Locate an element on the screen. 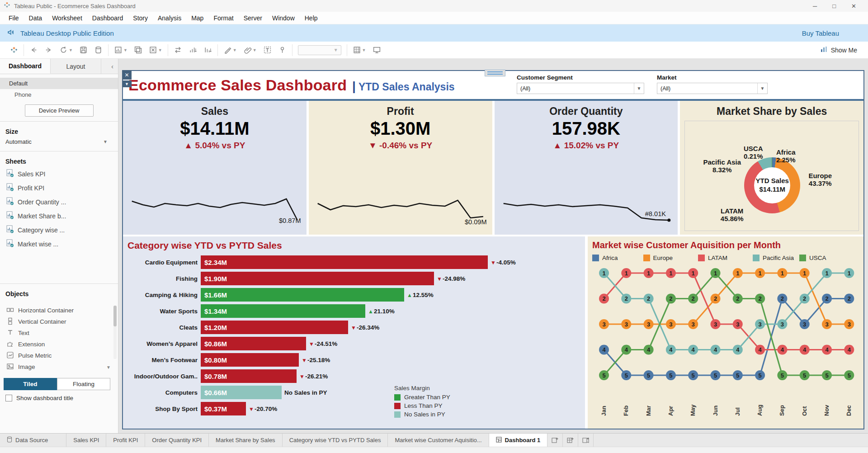 The width and height of the screenshot is (868, 453). menu-window: Window is located at coordinates (283, 18).